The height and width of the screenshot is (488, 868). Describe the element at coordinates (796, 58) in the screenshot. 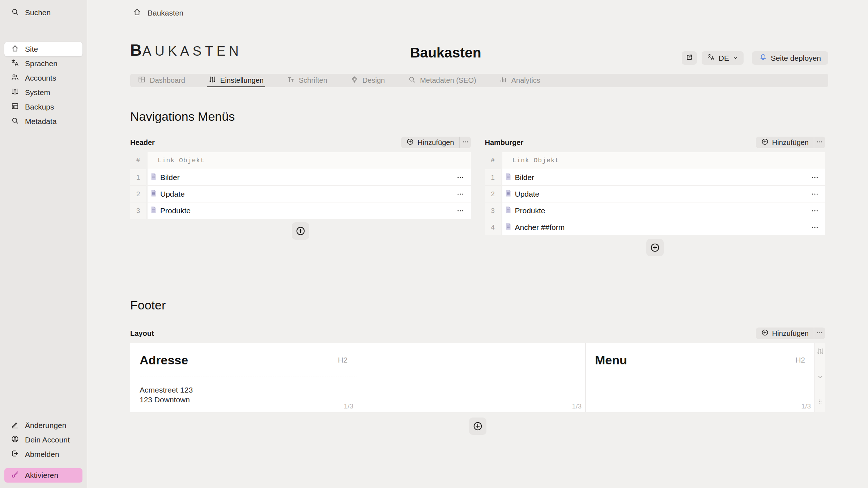

I see `deploy-label: Seite deployen` at that location.